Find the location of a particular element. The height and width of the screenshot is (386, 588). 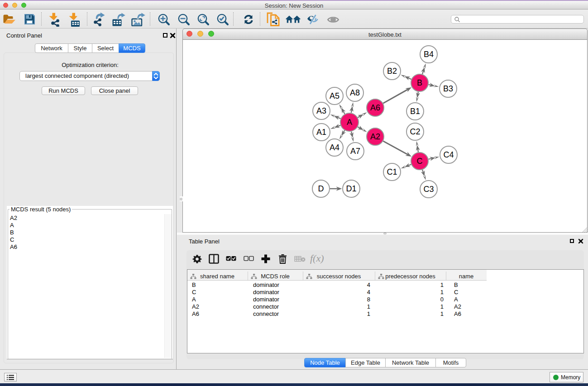

svg-text: A3 is located at coordinates (321, 111).